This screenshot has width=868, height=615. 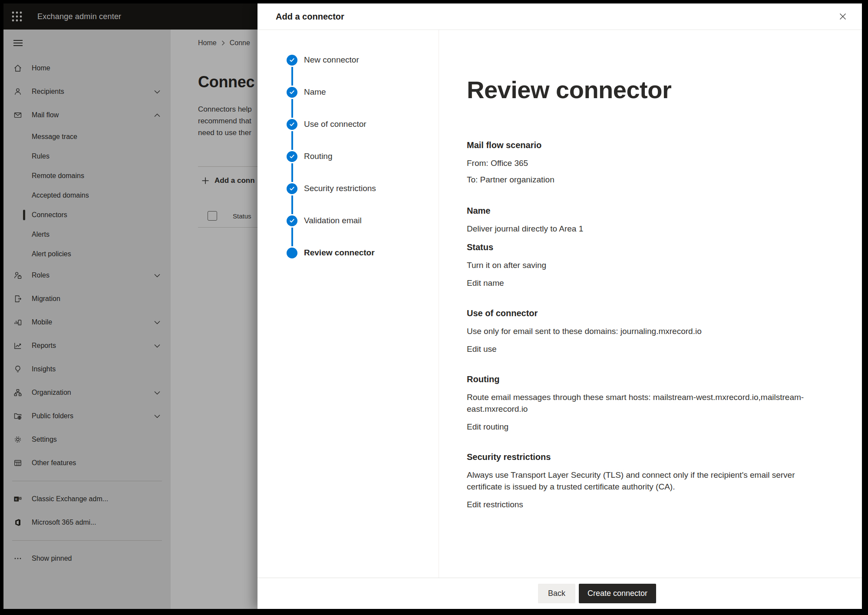 I want to click on connector-name-value: Deliver journal directly to Area 1, so click(x=645, y=228).